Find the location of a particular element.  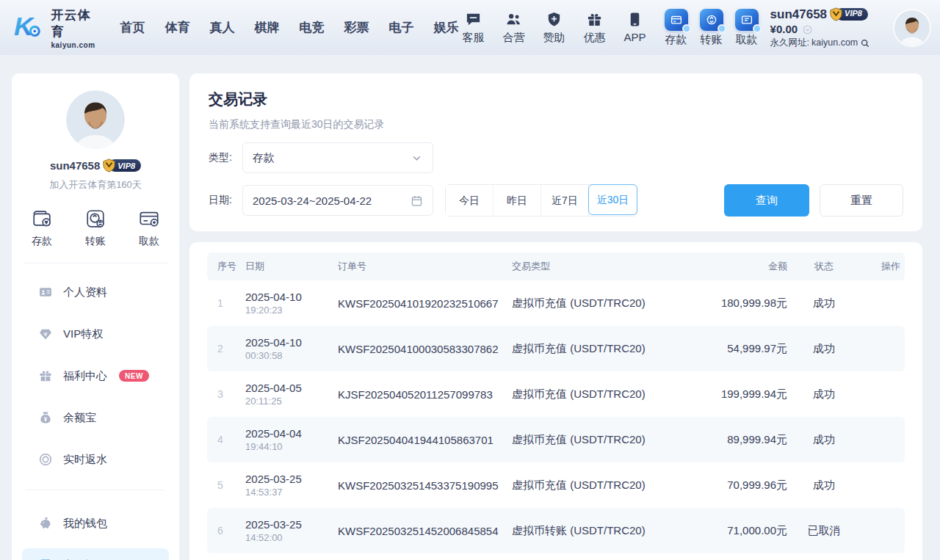

brand-logo-icon: K is located at coordinates (29, 28).